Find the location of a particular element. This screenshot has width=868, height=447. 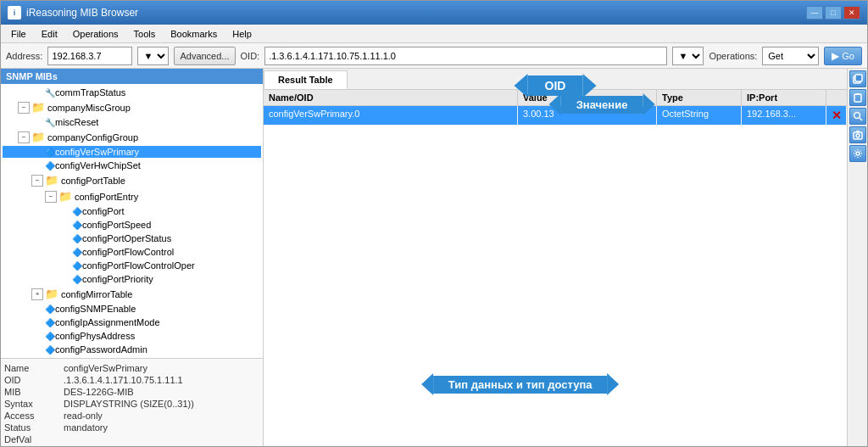

tree-node-configPortPriority: 🔷 configPortPriority is located at coordinates (132, 279).